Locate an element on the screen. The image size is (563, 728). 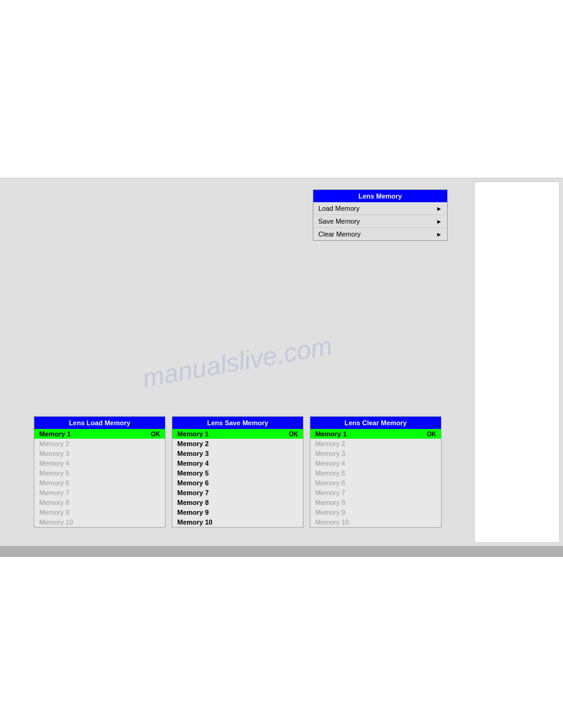
clear-memory-label: Clear Memory is located at coordinates (340, 234).